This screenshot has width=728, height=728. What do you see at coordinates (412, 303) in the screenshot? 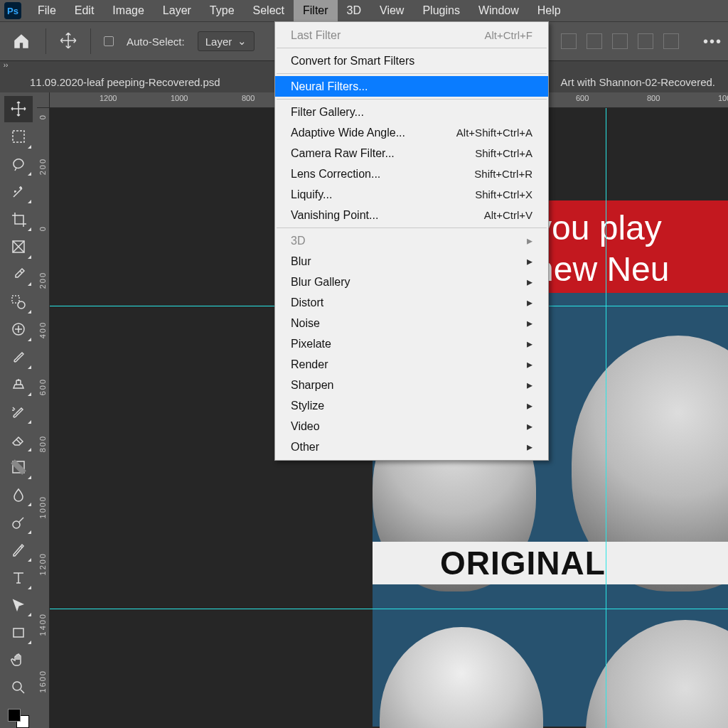
I see `menu-item-distort: Distort` at bounding box center [412, 303].